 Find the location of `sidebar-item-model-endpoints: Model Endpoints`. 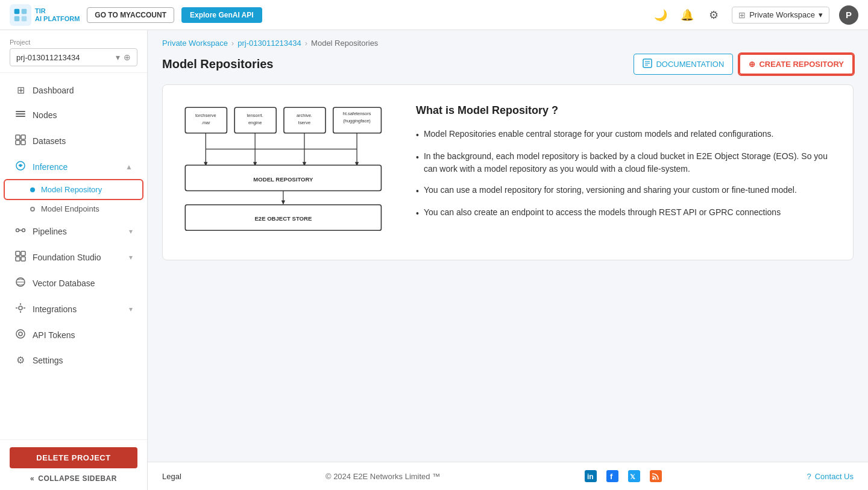

sidebar-item-model-endpoints: Model Endpoints is located at coordinates (74, 209).